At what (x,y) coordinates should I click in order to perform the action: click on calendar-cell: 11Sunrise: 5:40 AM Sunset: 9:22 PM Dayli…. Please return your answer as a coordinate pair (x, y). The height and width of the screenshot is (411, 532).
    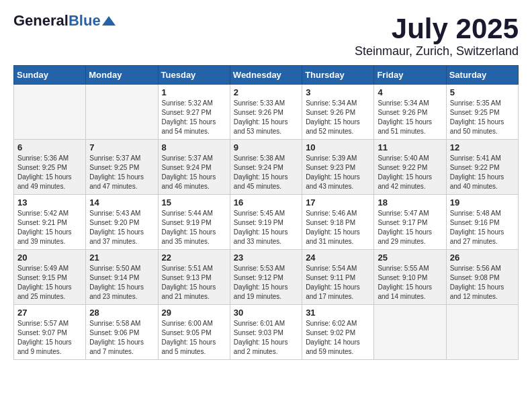
    Looking at the image, I should click on (410, 167).